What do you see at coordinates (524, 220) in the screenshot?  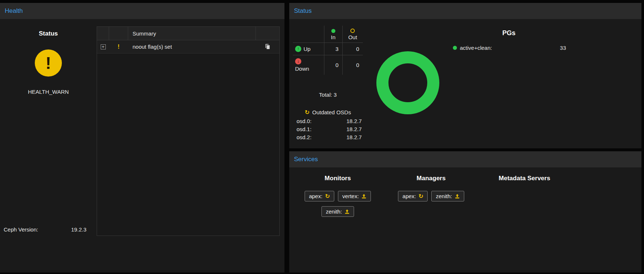 I see `metadata-servers-column: Metadata Servers` at bounding box center [524, 220].